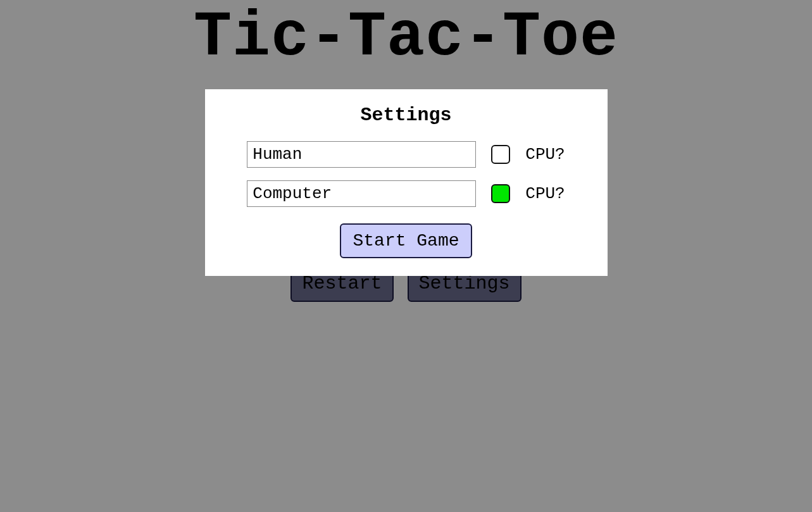 The width and height of the screenshot is (812, 512). What do you see at coordinates (545, 154) in the screenshot?
I see `player1-cpu-label: CPU?` at bounding box center [545, 154].